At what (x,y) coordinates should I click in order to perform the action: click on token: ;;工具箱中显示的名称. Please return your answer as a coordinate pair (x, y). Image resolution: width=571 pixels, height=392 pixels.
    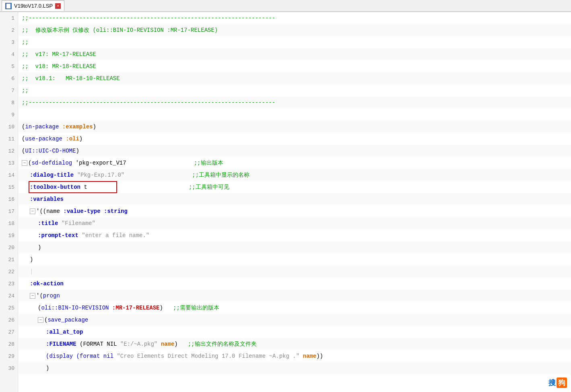
    Looking at the image, I should click on (221, 175).